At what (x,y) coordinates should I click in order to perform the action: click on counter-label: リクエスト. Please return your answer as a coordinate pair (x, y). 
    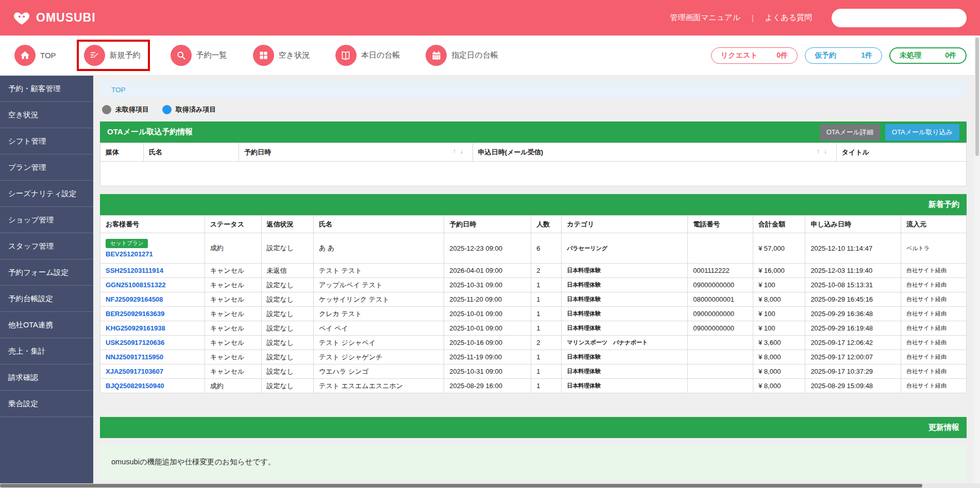
    Looking at the image, I should click on (739, 56).